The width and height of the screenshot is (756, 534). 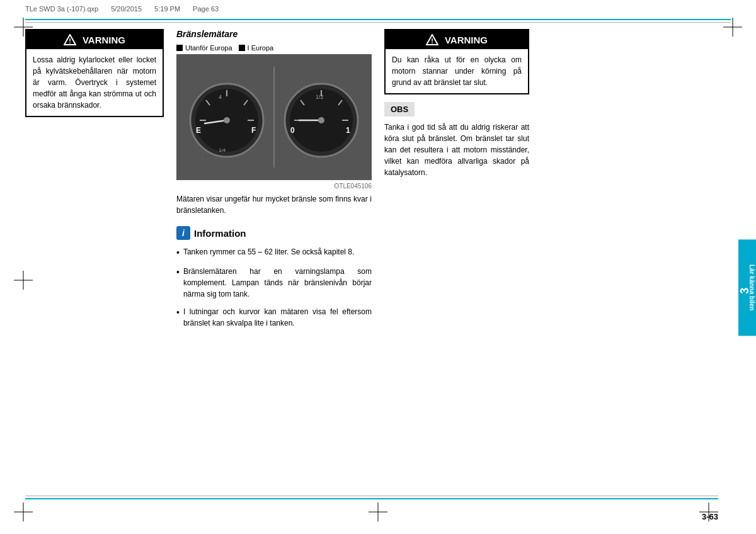 What do you see at coordinates (220, 97) in the screenshot?
I see `svg-text: 4` at bounding box center [220, 97].